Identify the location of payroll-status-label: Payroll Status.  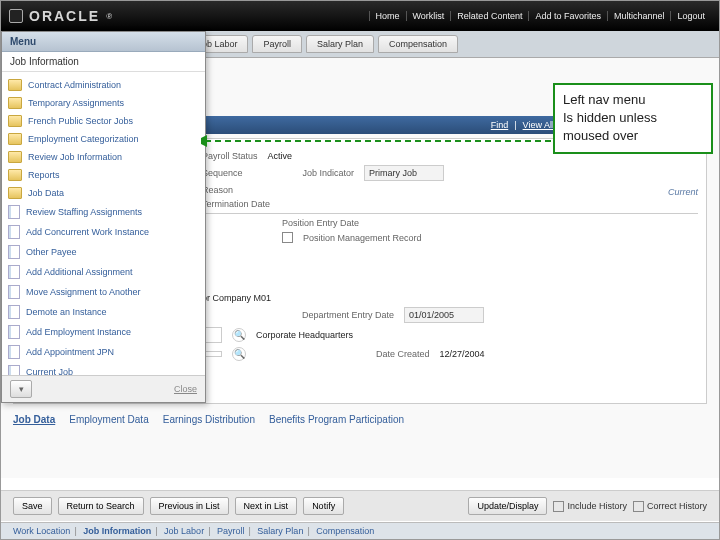
(230, 156).